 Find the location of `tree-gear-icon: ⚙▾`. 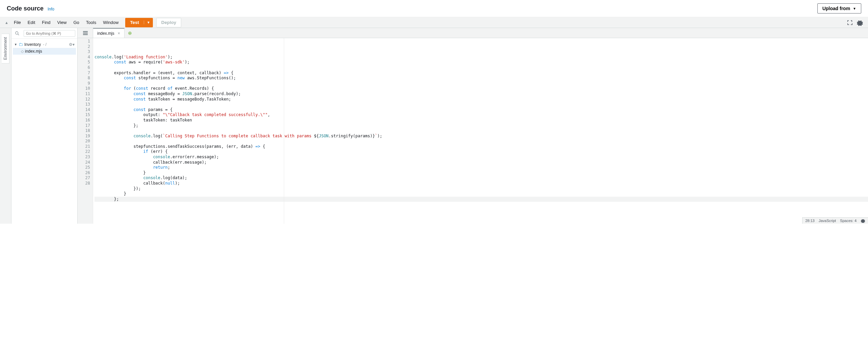

tree-gear-icon: ⚙▾ is located at coordinates (72, 45).